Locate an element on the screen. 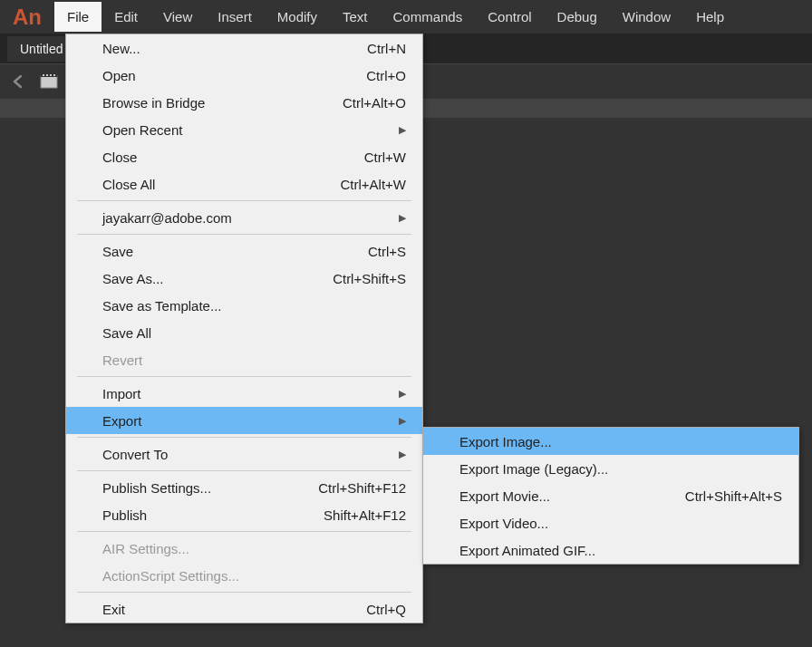 The height and width of the screenshot is (647, 812). menu-label: AIR Settings... is located at coordinates (146, 549).